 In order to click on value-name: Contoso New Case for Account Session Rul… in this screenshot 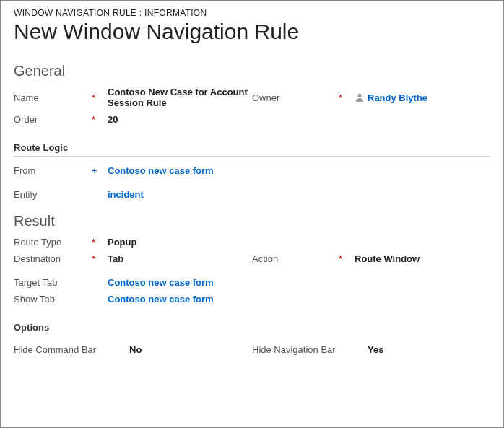, I will do `click(180, 97)`.